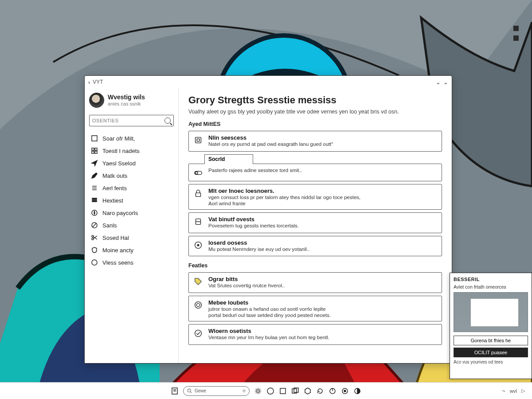  What do you see at coordinates (229, 159) in the screenshot?
I see `card-tab: Socrld` at bounding box center [229, 159].